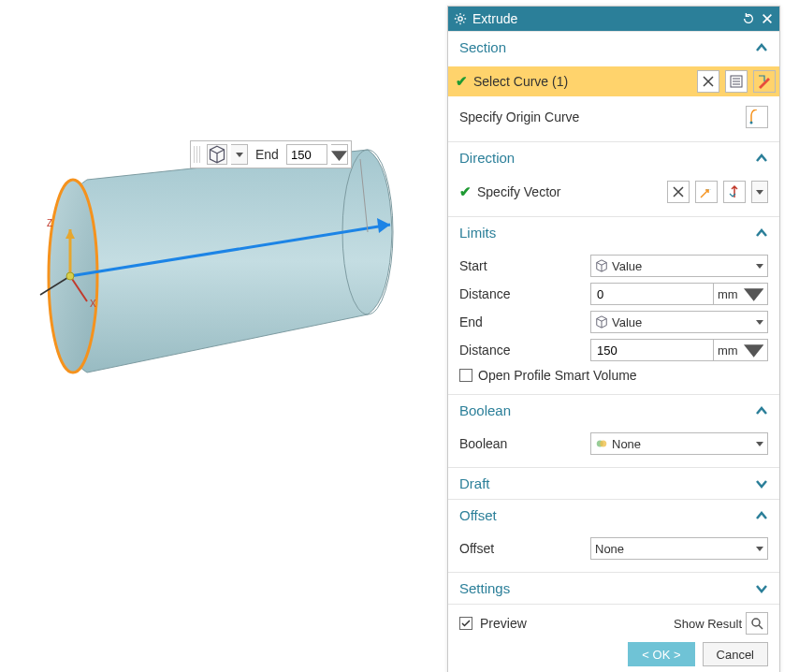 The height and width of the screenshot is (672, 799). What do you see at coordinates (614, 548) in the screenshot?
I see `offset-row: Offset None` at bounding box center [614, 548].